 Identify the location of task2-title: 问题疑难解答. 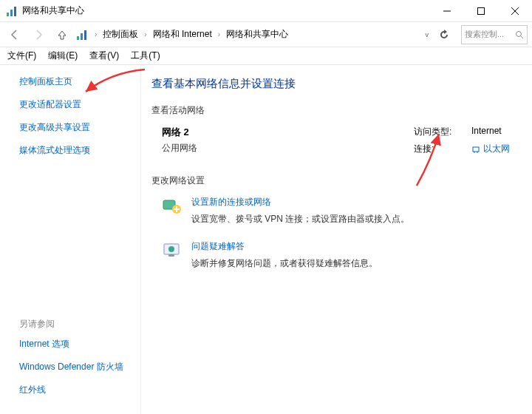
(284, 247).